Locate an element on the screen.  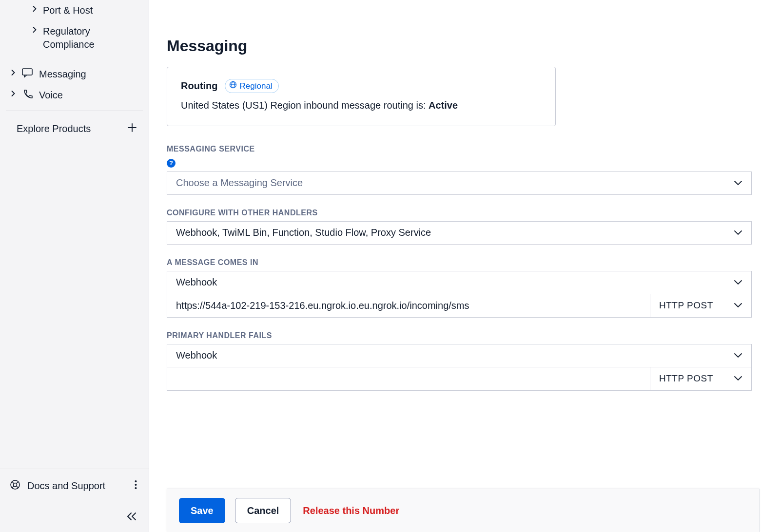
field-label: MESSAGING SERVICE is located at coordinates (459, 149).